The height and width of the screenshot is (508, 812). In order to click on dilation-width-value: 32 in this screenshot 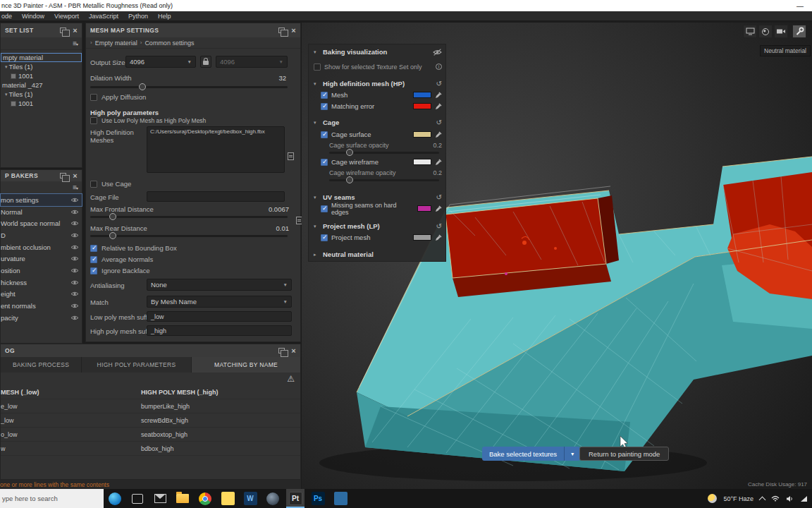, I will do `click(272, 78)`.